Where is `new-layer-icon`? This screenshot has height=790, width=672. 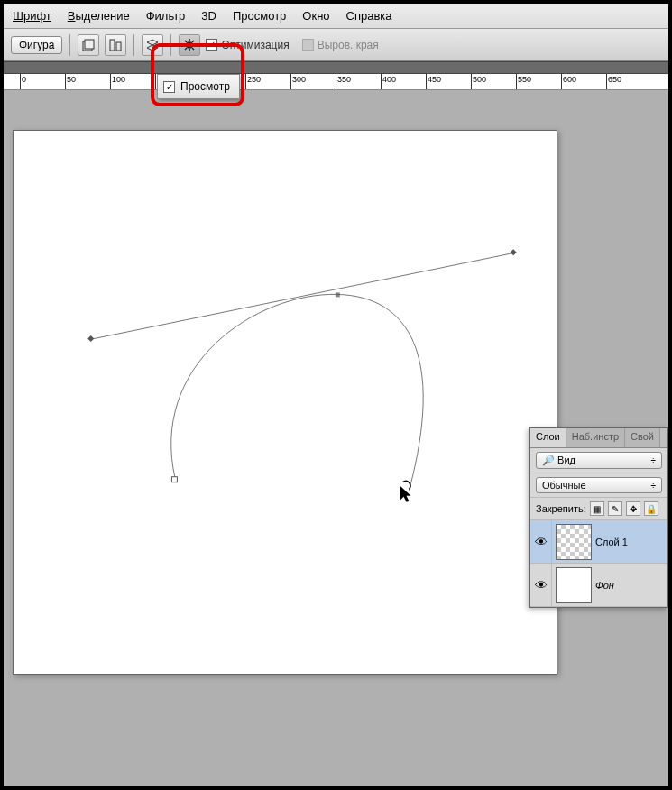 new-layer-icon is located at coordinates (88, 45).